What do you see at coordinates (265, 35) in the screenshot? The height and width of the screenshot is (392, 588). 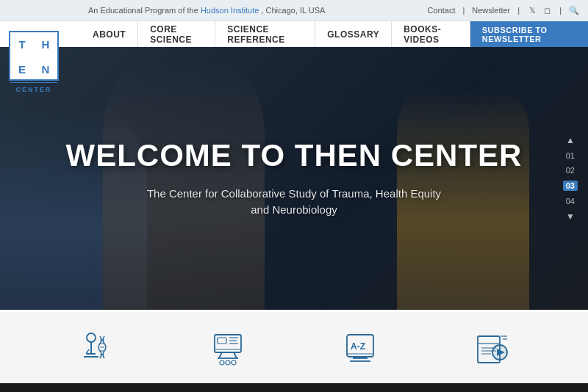 I see `nav-science-reference: SCIENCE REFERENCE` at bounding box center [265, 35].